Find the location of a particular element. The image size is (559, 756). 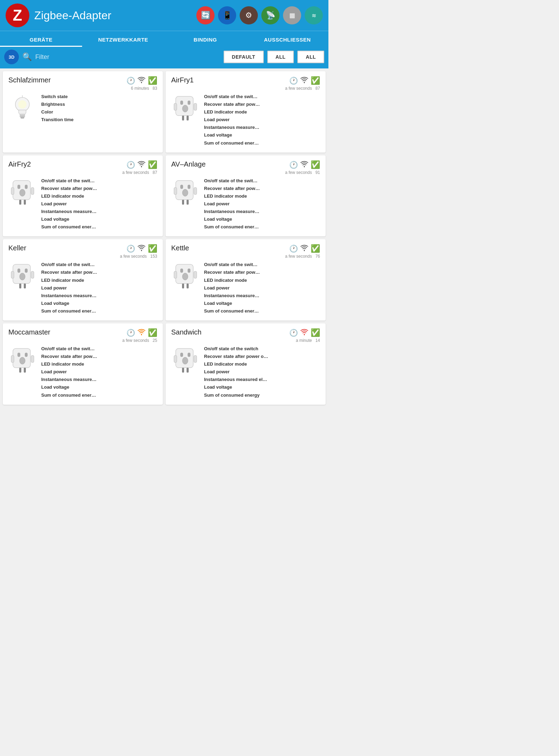

device-card-sandwich: Sandwich 🕐 ✅ a minute 14 is located at coordinates (246, 364).